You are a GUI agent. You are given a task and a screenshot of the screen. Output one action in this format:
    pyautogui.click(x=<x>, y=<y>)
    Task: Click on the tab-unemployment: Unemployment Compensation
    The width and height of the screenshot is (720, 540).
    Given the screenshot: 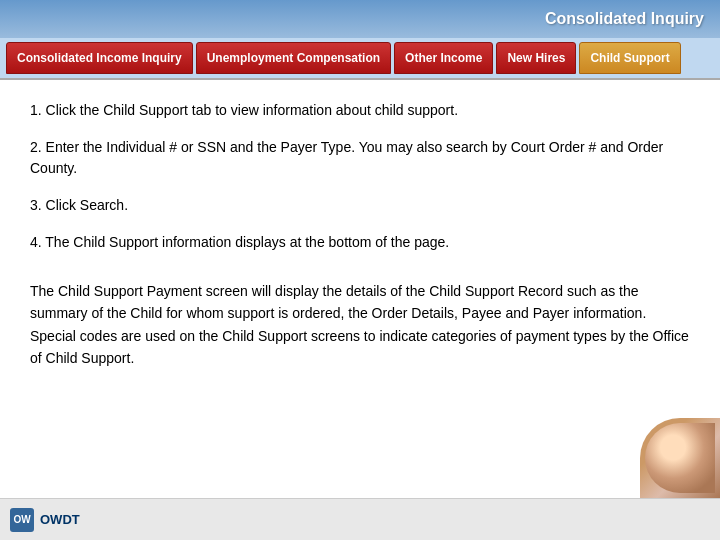 What is the action you would take?
    pyautogui.click(x=294, y=58)
    